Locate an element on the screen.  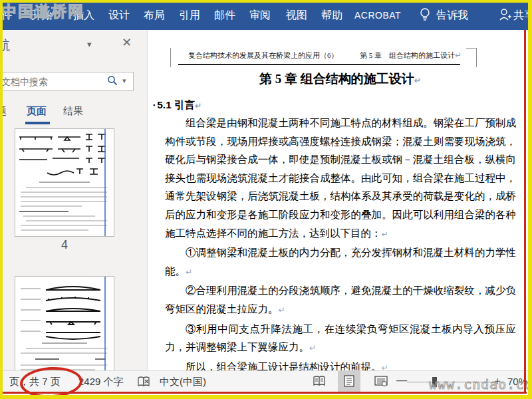
person-plus-icon is located at coordinates (505, 16).